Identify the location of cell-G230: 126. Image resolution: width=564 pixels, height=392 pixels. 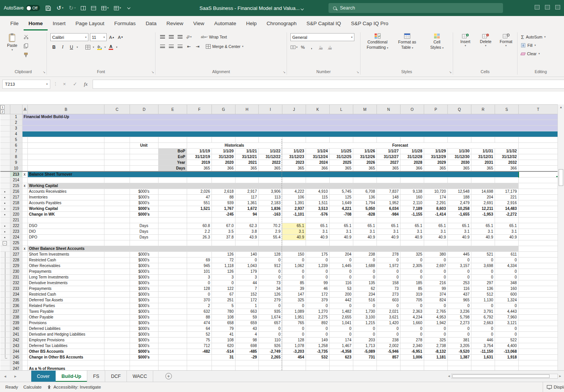
(224, 272).